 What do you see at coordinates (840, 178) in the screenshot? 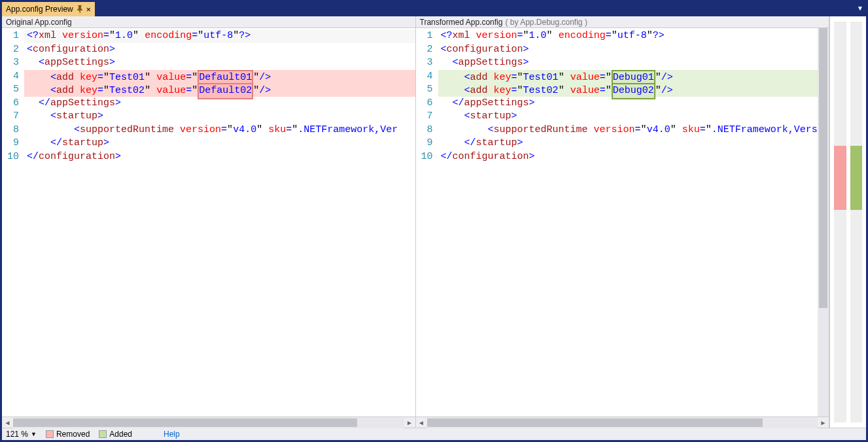
I see `overview-removed-marker` at bounding box center [840, 178].